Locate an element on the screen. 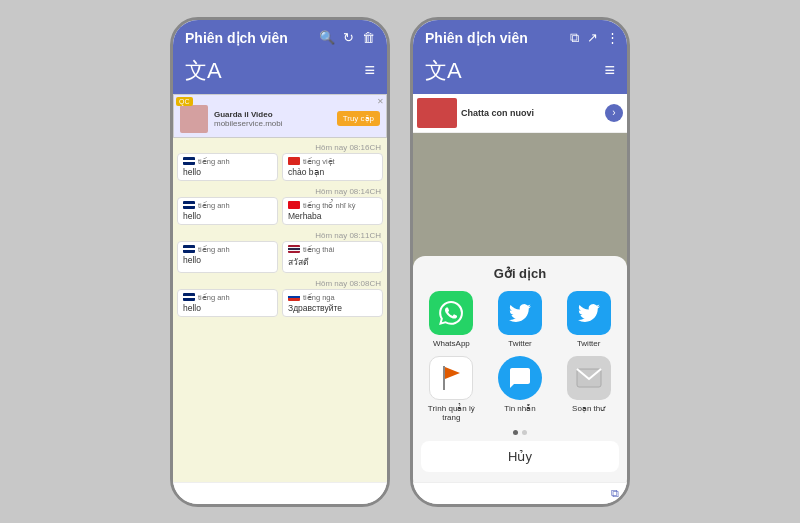 The height and width of the screenshot is (523, 800). target-text-3: สวัสดี is located at coordinates (332, 262).